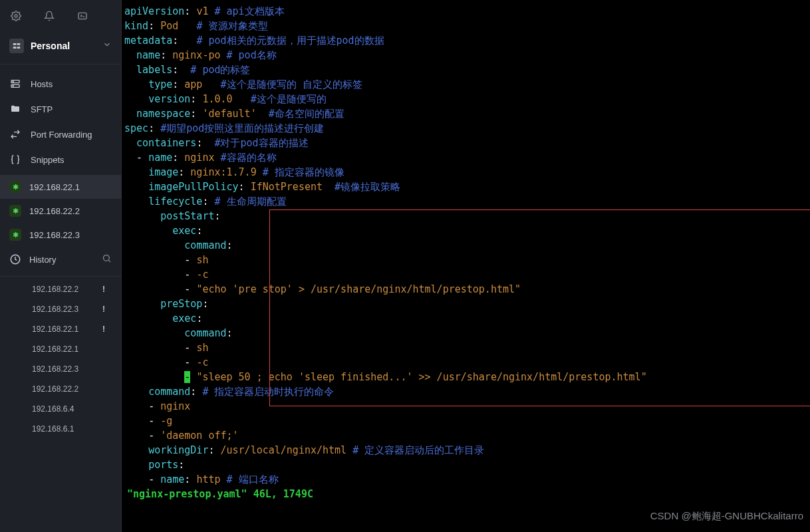 Image resolution: width=810 pixels, height=532 pixels. What do you see at coordinates (55, 188) in the screenshot?
I see `host-ip: 192.168.22.1` at bounding box center [55, 188].